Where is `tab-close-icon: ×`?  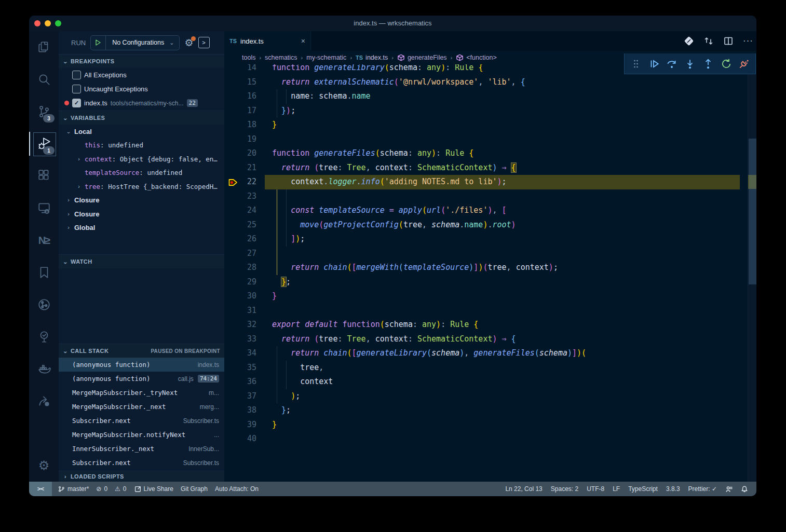
tab-close-icon: × is located at coordinates (303, 41).